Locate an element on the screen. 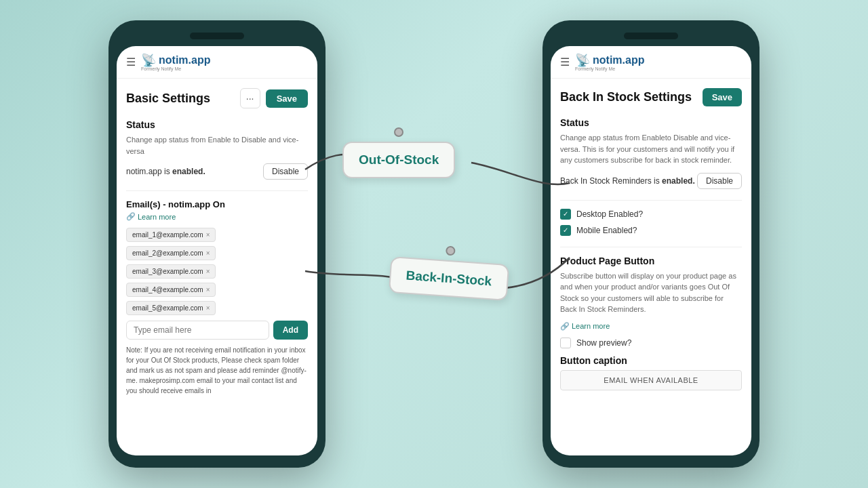 The image size is (868, 488). button-caption-label: Button caption is located at coordinates (651, 361).